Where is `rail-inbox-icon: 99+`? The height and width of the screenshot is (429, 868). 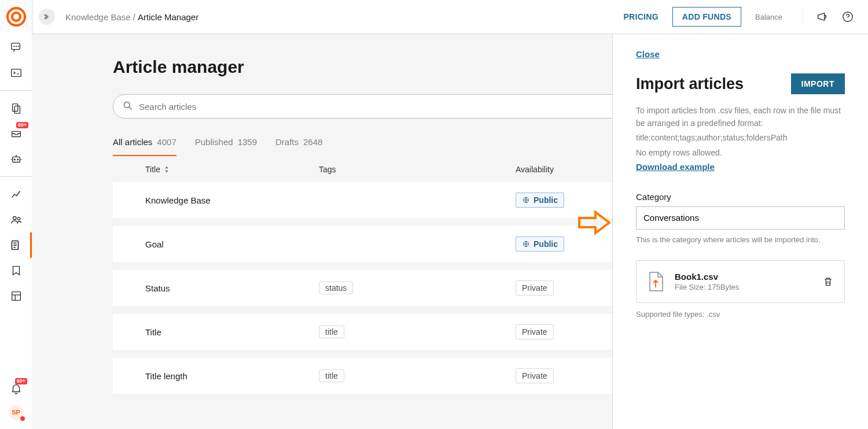
rail-inbox-icon: 99+ is located at coordinates (16, 134).